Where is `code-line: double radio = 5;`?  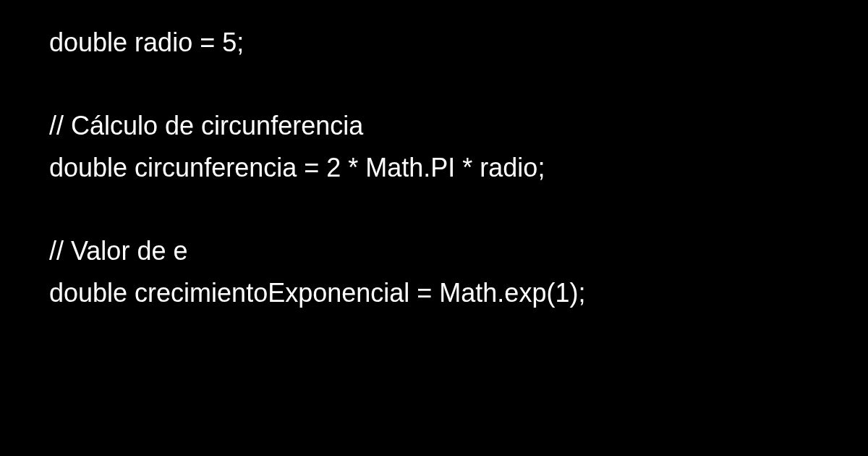
code-line: double radio = 5; is located at coordinates (434, 43).